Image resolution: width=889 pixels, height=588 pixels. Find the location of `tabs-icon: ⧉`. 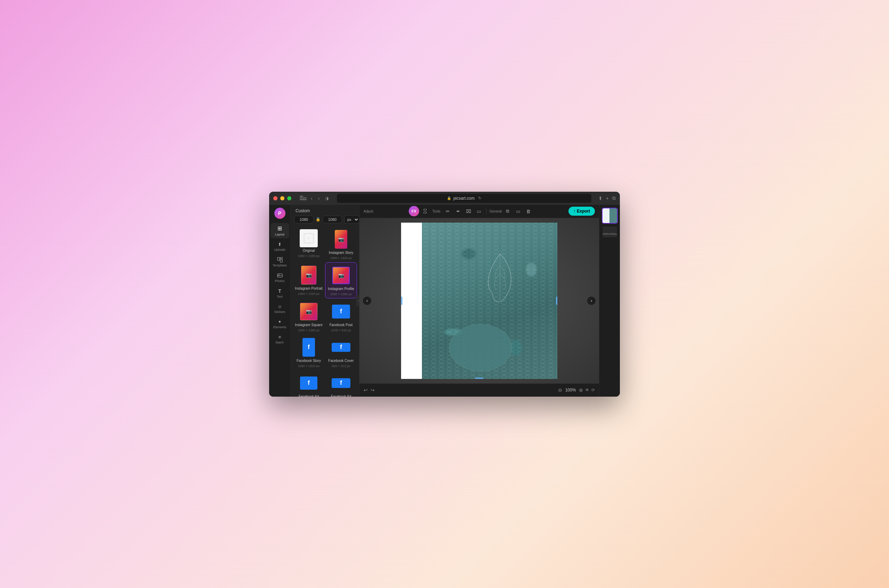

tabs-icon: ⧉ is located at coordinates (614, 198).